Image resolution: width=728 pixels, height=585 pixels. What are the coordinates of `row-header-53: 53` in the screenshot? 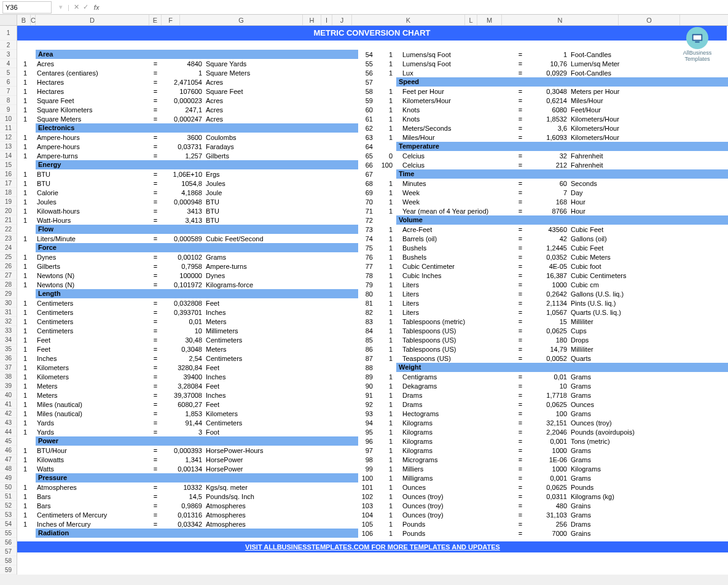 It's located at (9, 514).